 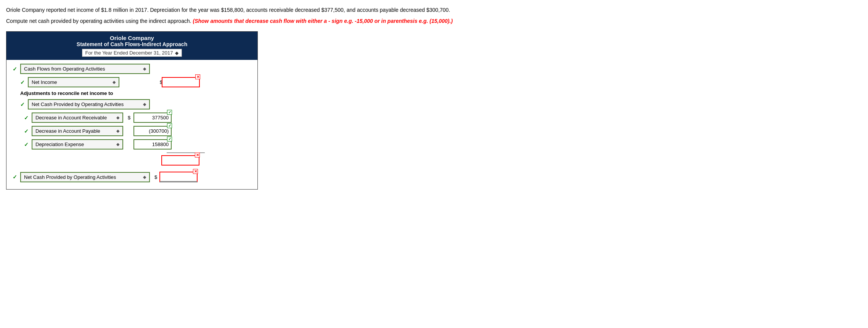 What do you see at coordinates (198, 77) in the screenshot?
I see `net-income-x-badge: ✕` at bounding box center [198, 77].